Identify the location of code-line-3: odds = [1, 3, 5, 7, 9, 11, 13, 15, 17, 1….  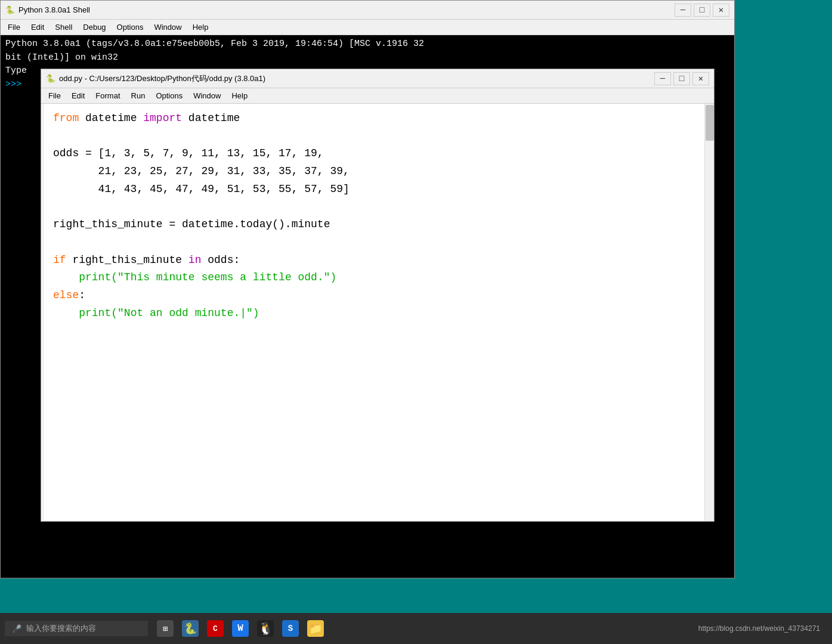
(374, 154).